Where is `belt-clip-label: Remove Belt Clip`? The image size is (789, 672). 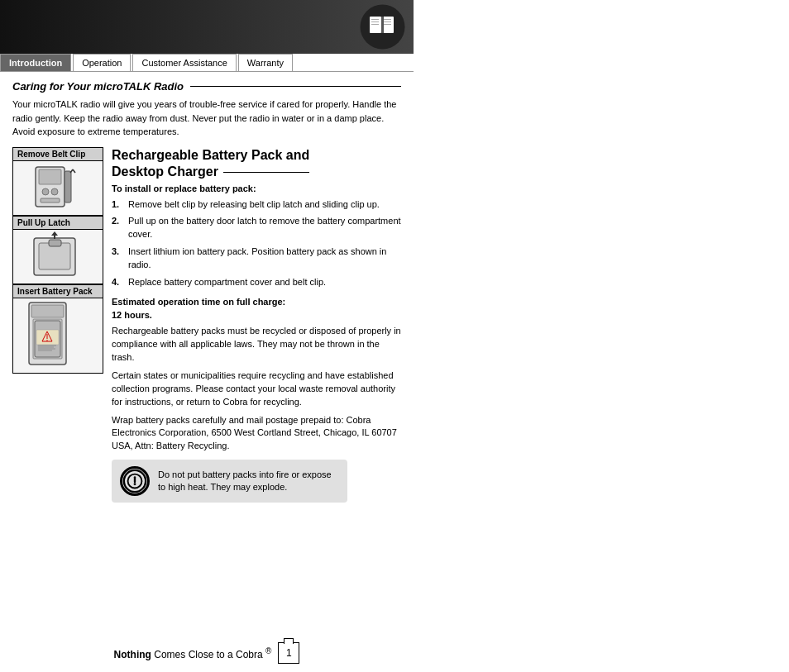
belt-clip-label: Remove Belt Clip is located at coordinates (58, 155).